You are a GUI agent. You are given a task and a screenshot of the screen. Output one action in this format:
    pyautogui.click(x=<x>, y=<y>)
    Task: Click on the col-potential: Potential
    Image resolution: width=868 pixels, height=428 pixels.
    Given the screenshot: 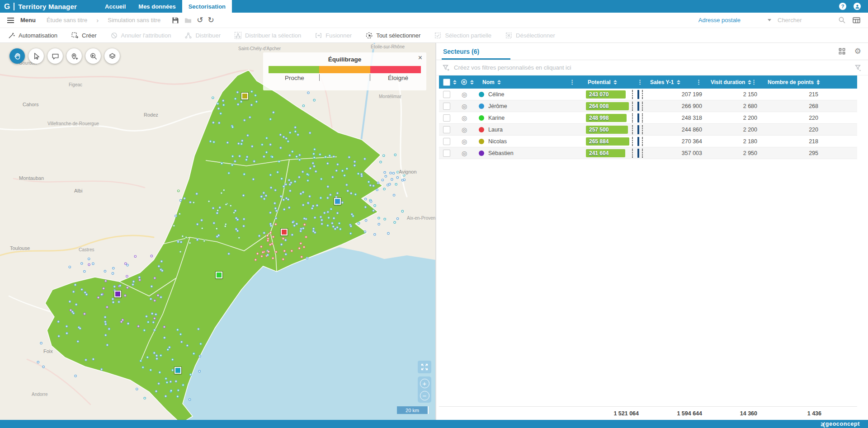 What is the action you would take?
    pyautogui.click(x=599, y=82)
    